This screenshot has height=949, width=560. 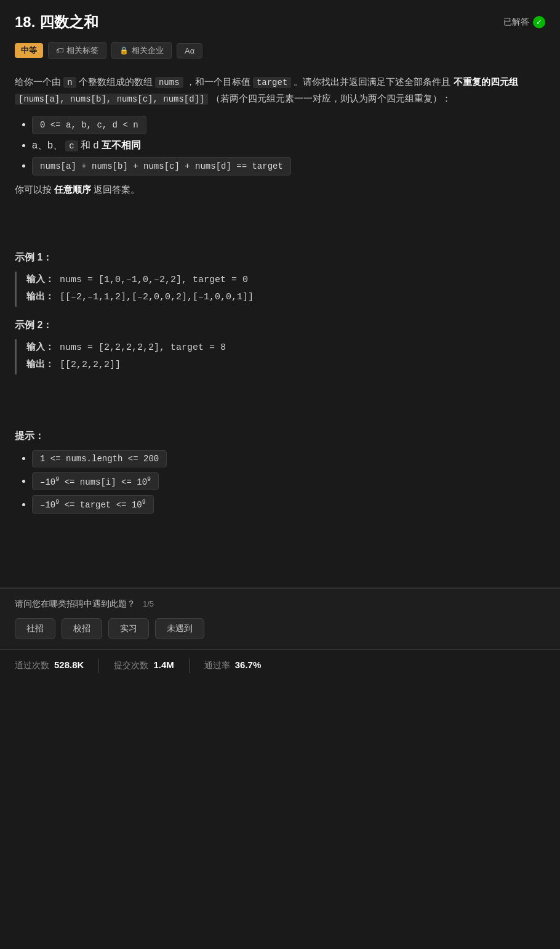 I want to click on n-code: n, so click(x=70, y=83).